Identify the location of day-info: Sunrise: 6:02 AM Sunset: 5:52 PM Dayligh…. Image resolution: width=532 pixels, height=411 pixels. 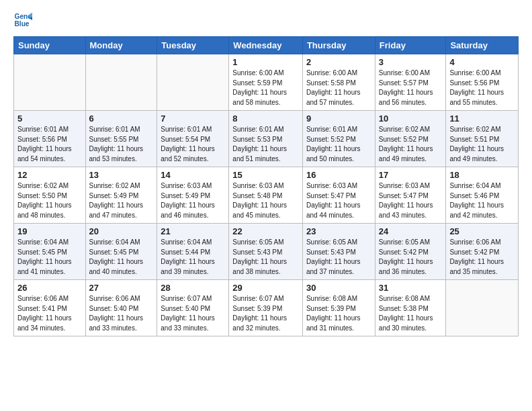
(411, 144).